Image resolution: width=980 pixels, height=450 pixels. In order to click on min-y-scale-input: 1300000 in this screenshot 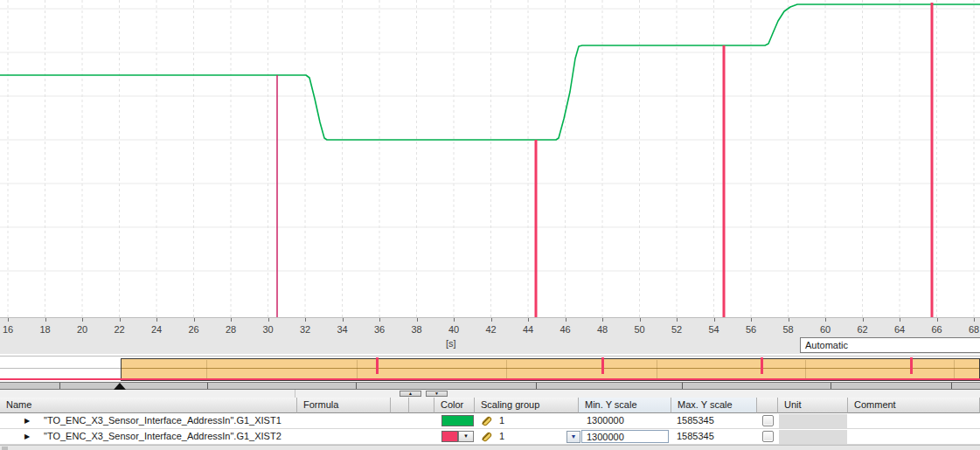, I will do `click(625, 437)`.